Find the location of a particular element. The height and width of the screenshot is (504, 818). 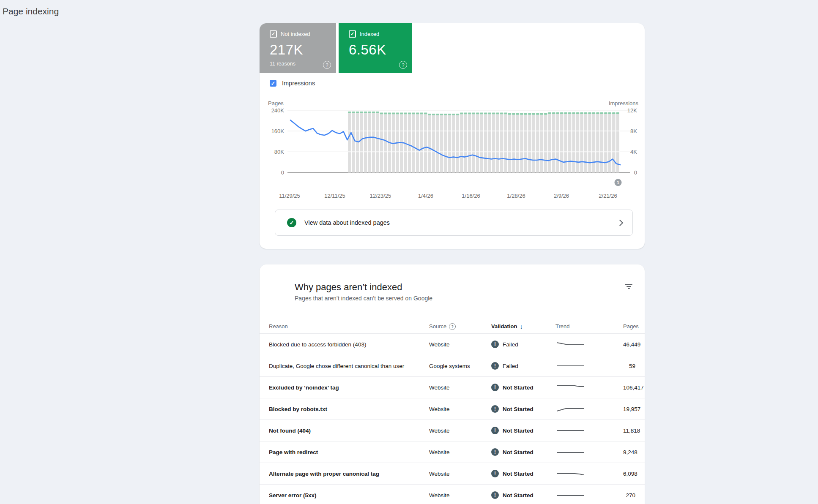

reason-row-5: Not found (404)Website!Not Started11,818 is located at coordinates (452, 430).